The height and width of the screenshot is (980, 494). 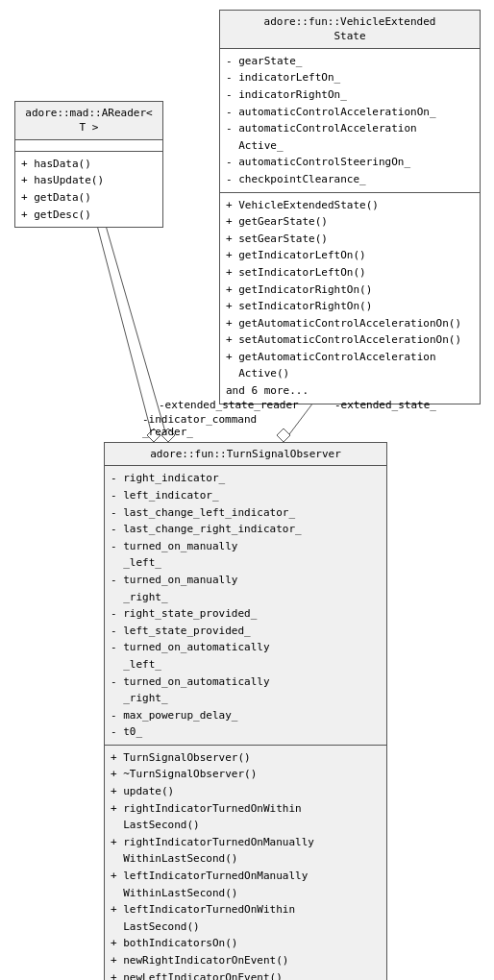 What do you see at coordinates (385, 405) in the screenshot?
I see `extended-state-label: -extended_state_` at bounding box center [385, 405].